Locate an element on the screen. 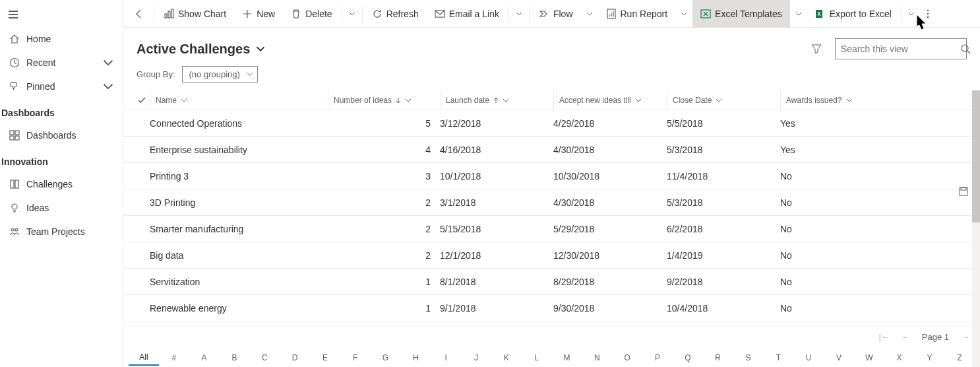  next-page-button: → is located at coordinates (965, 337).